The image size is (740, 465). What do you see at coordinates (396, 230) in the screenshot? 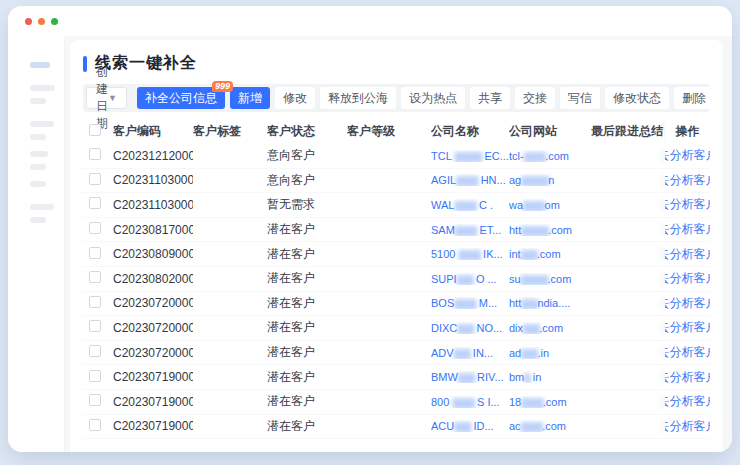
I see `table-row: C202308170001 潜在客户 SAM████ ET... htt████…` at bounding box center [396, 230].